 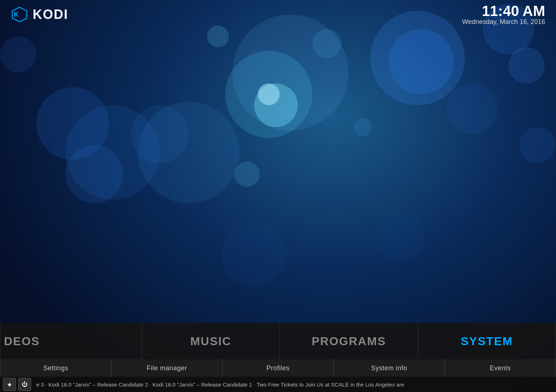 I want to click on subnav-item-file-manager: File manager, so click(x=167, y=368).